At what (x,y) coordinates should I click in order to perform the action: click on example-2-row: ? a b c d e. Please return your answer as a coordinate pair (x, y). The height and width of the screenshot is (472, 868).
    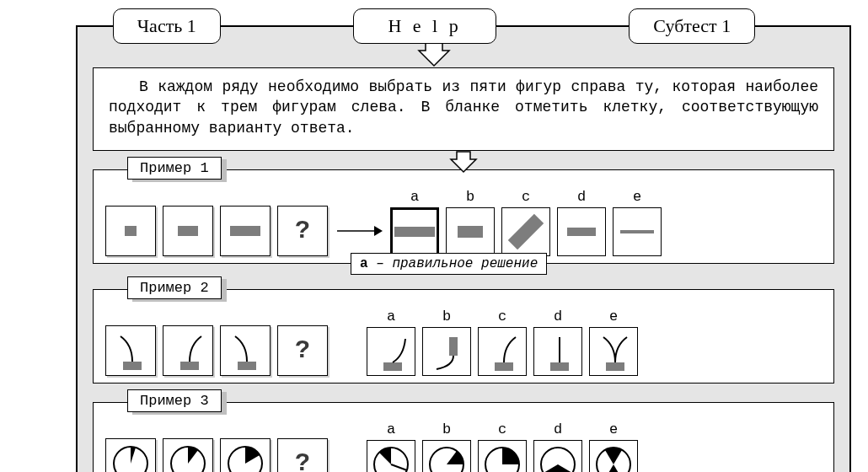
    Looking at the image, I should click on (463, 342).